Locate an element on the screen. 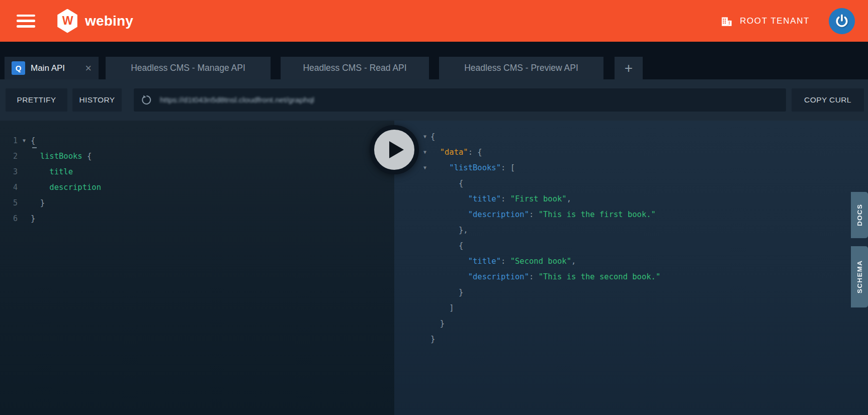 This screenshot has height=415, width=868. line-number: 1 is located at coordinates (9, 141).